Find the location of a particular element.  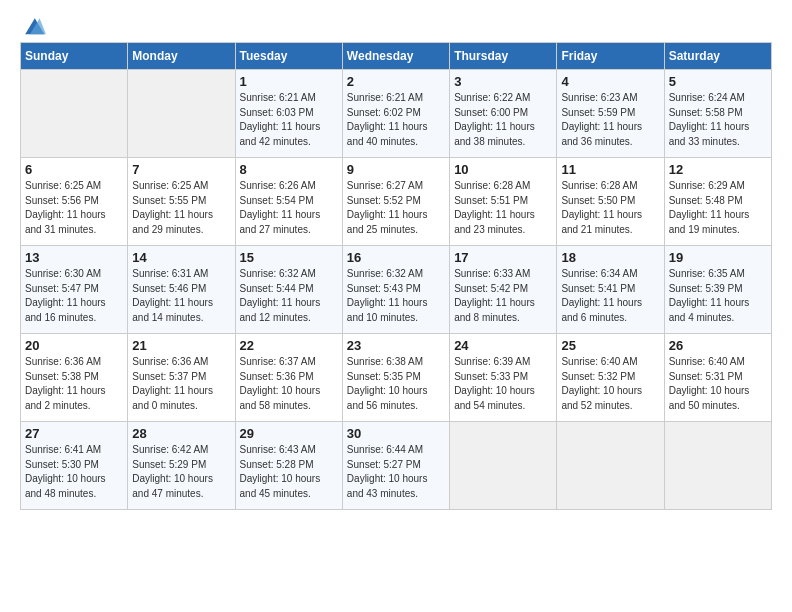

day-number: 4 is located at coordinates (610, 82).